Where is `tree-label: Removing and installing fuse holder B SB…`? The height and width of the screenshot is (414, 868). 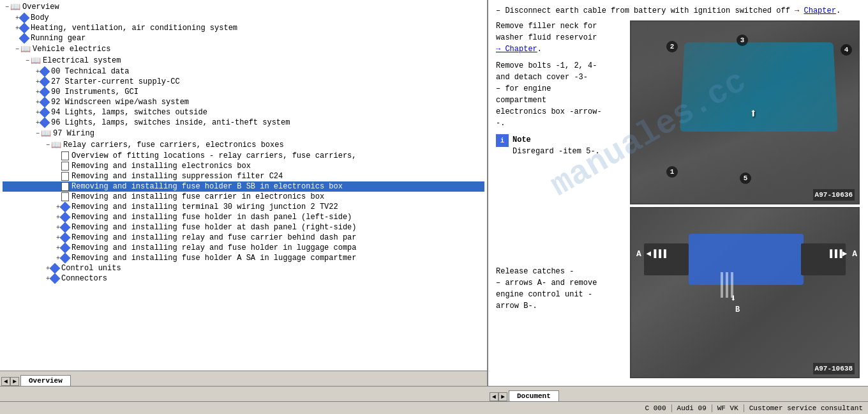 tree-label: Removing and installing fuse holder B SB… is located at coordinates (207, 187).